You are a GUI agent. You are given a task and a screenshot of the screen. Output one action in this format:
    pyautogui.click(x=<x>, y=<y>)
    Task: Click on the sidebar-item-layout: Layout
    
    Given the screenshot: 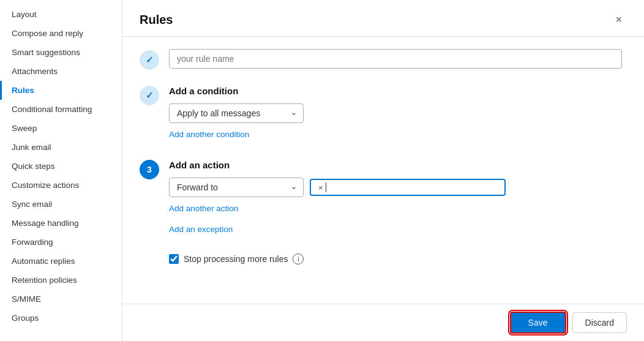 What is the action you would take?
    pyautogui.click(x=61, y=15)
    